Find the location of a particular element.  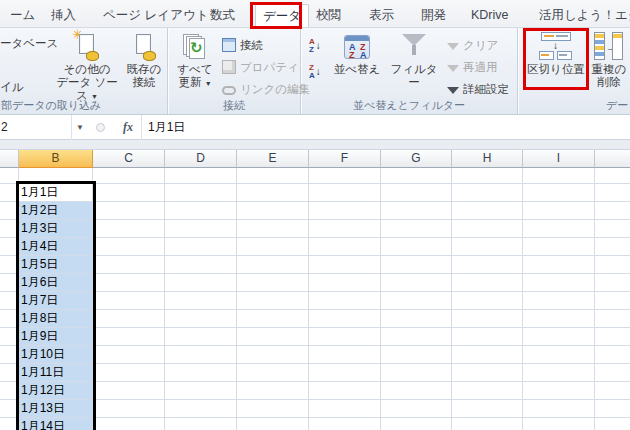

sort-descending-button: Z A ↓ is located at coordinates (315, 72).